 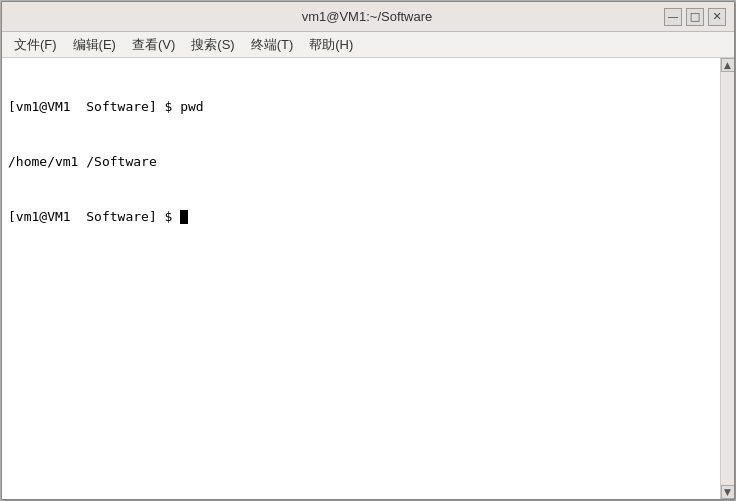 What do you see at coordinates (36, 45) in the screenshot?
I see `menu-file: 文件(F)` at bounding box center [36, 45].